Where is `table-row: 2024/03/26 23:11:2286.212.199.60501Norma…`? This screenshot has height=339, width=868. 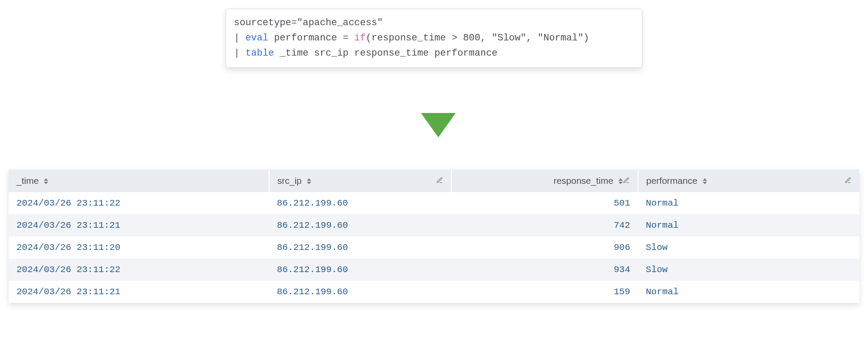 table-row: 2024/03/26 23:11:2286.212.199.60501Norma… is located at coordinates (434, 203).